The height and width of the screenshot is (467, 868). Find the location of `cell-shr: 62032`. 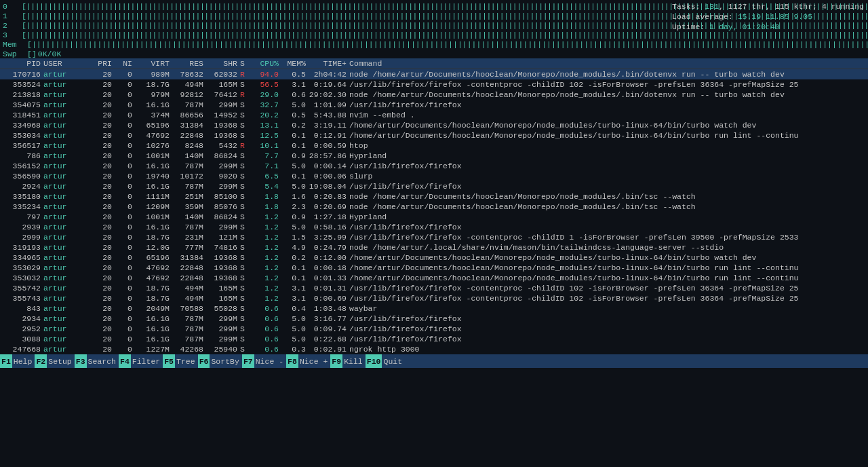

cell-shr: 62032 is located at coordinates (223, 75).